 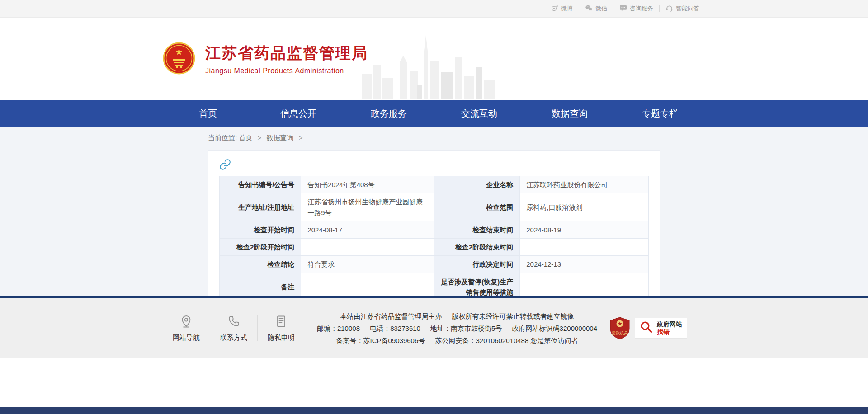 What do you see at coordinates (338, 328) in the screenshot?
I see `footer-postcode: 邮编：210008` at bounding box center [338, 328].